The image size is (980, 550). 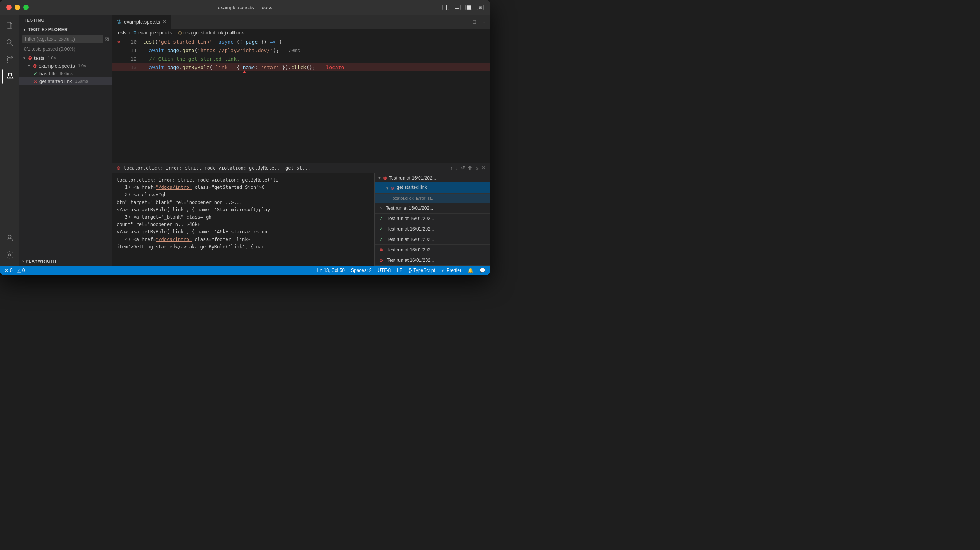 What do you see at coordinates (10, 255) in the screenshot?
I see `settings-icon` at bounding box center [10, 255].